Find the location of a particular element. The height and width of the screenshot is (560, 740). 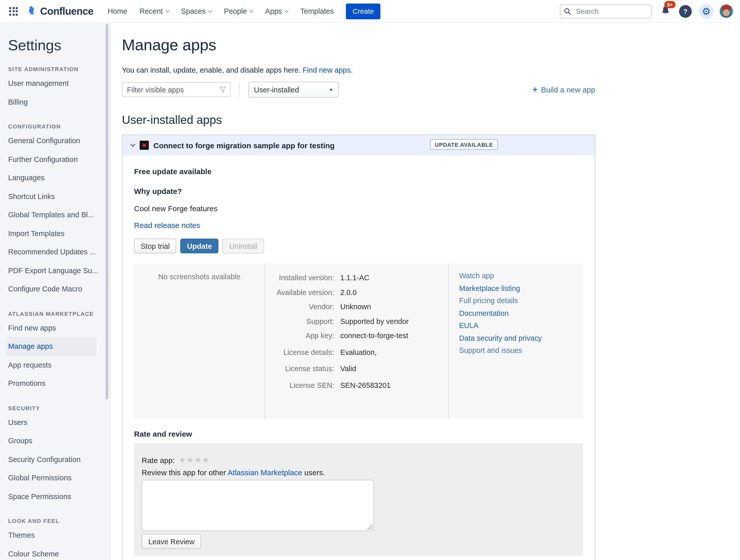

notification-count-badge: 9+ is located at coordinates (670, 4).